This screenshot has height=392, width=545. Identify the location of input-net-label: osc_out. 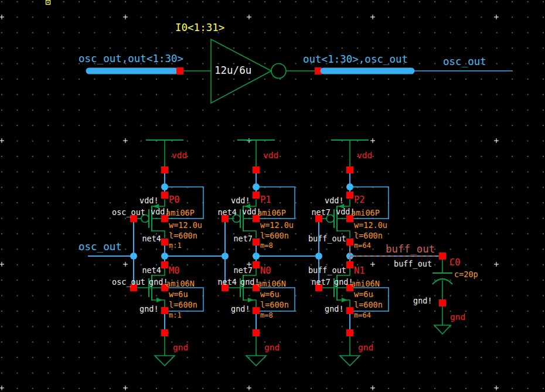
(100, 247).